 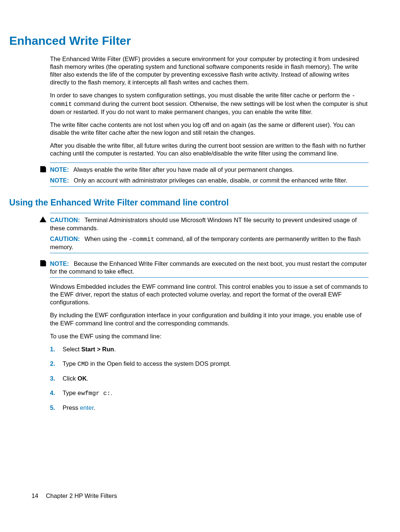 I want to click on list-item: 1. Select Start > Run., so click(x=209, y=349).